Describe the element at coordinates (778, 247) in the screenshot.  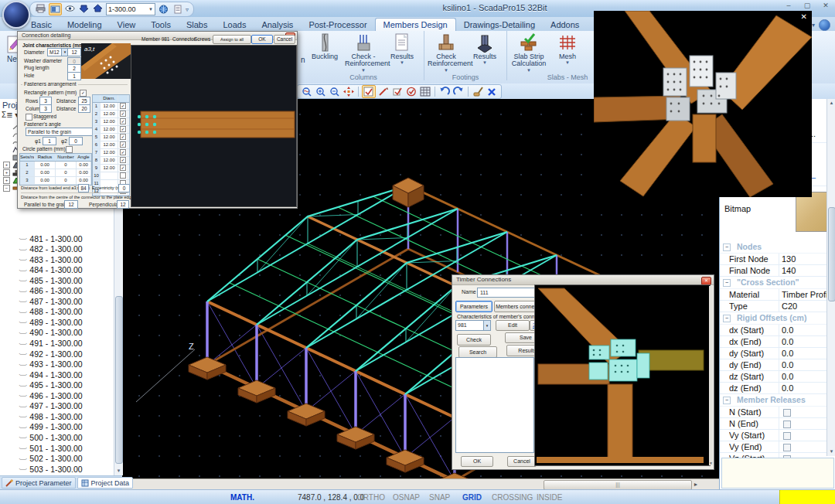
I see `section-header-nodes: −Nodes` at that location.